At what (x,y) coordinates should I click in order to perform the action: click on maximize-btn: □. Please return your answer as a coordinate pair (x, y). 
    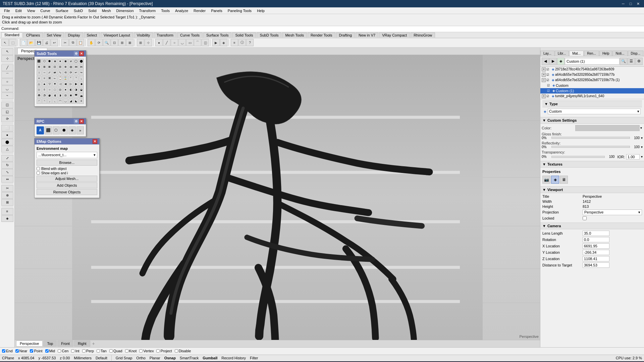
    Looking at the image, I should click on (631, 4).